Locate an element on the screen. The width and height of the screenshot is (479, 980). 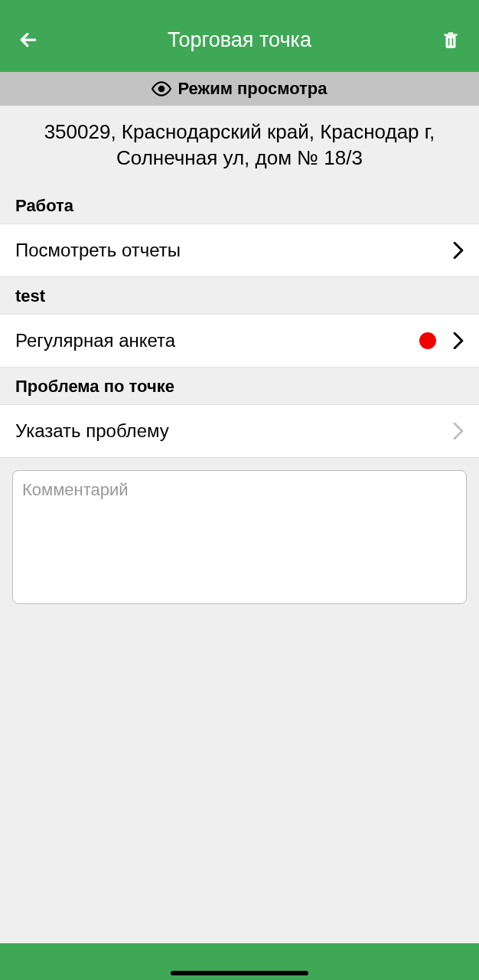
view-reports-item: Посмотреть отчеты is located at coordinates (240, 250).